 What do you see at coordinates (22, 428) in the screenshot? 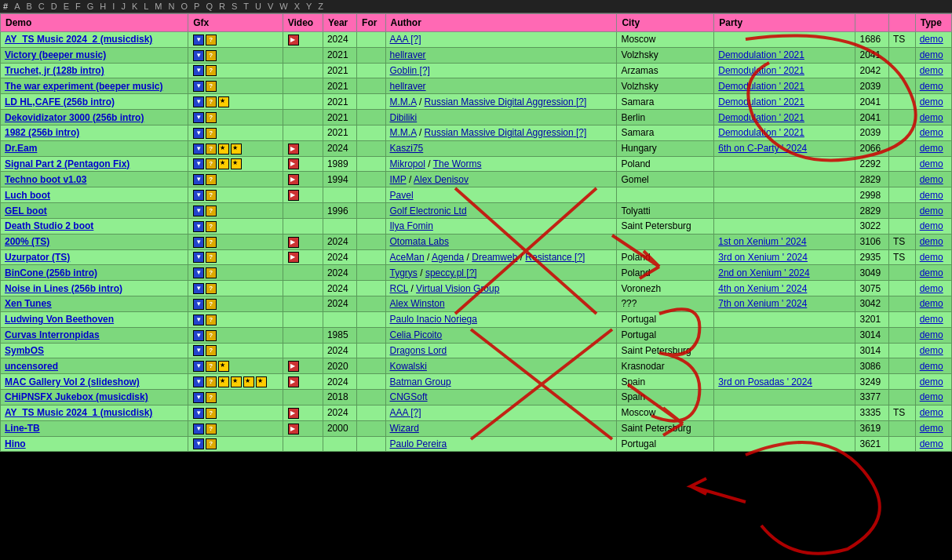
I see `demo-title-link: Line-TB` at bounding box center [22, 428].